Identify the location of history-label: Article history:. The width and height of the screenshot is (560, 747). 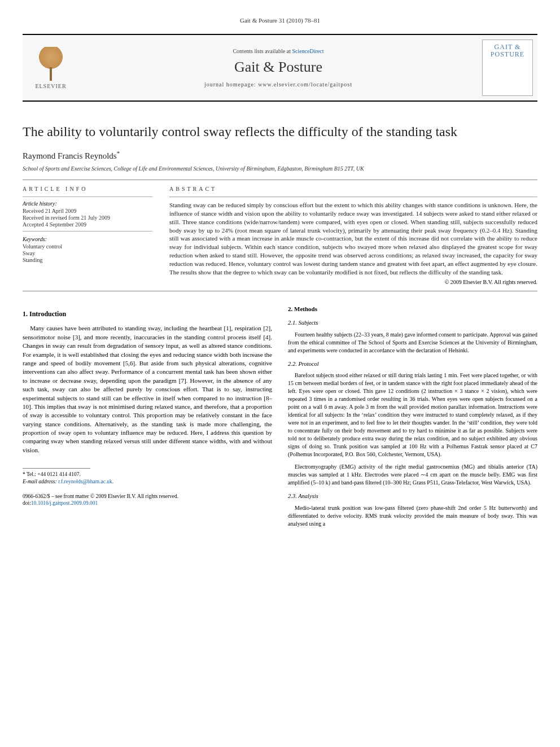
(88, 203).